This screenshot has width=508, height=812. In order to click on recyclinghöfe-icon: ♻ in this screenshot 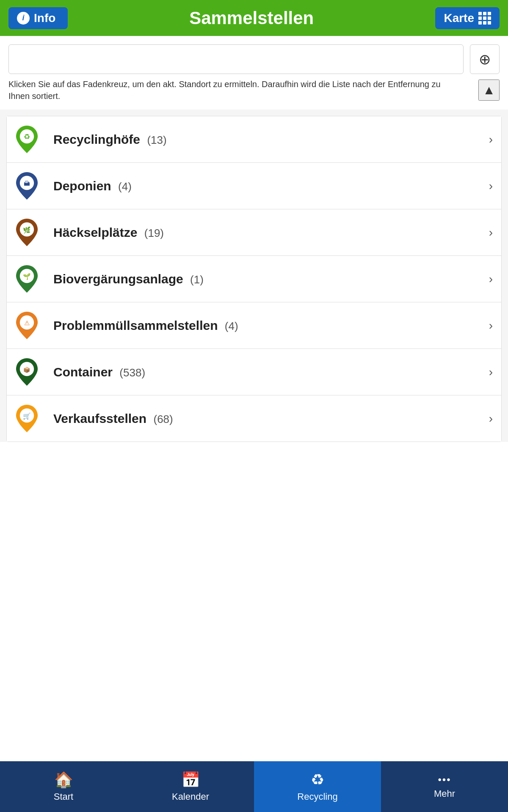, I will do `click(29, 140)`.